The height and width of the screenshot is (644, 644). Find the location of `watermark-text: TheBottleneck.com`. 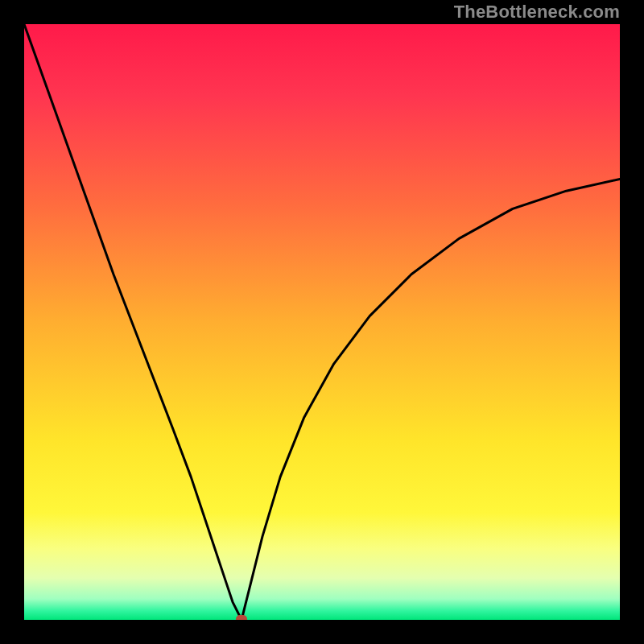

watermark-text: TheBottleneck.com is located at coordinates (537, 12).